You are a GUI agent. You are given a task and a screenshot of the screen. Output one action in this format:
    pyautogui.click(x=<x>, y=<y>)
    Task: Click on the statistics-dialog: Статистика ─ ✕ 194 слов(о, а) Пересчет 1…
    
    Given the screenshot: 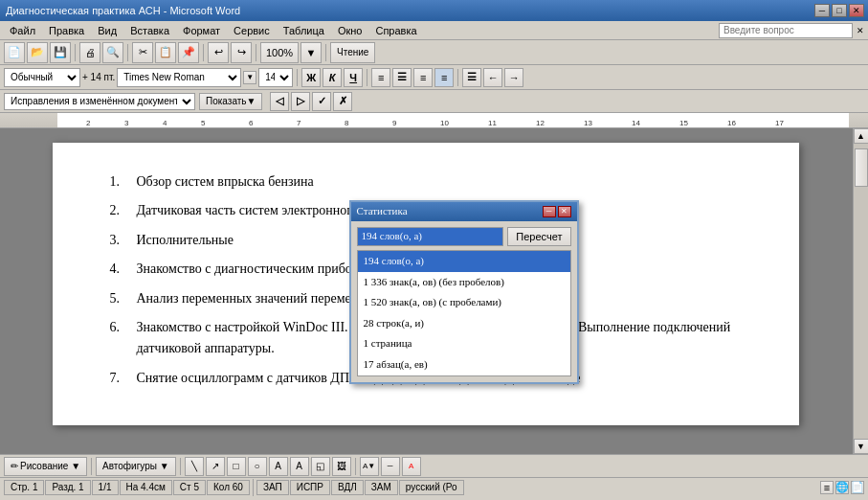 What is the action you would take?
    pyautogui.click(x=464, y=292)
    